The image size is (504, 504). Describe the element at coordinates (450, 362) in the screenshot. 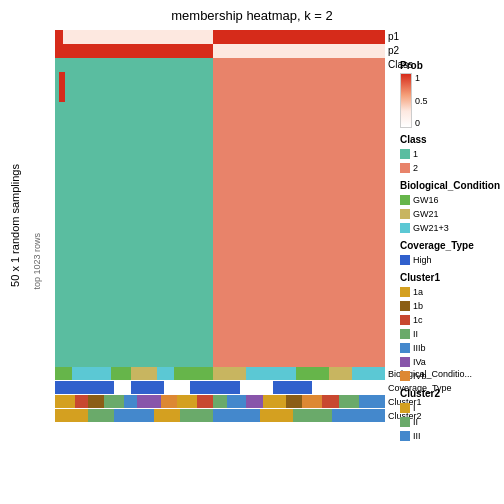

I see `legend-cluster1-iva: IVa` at that location.